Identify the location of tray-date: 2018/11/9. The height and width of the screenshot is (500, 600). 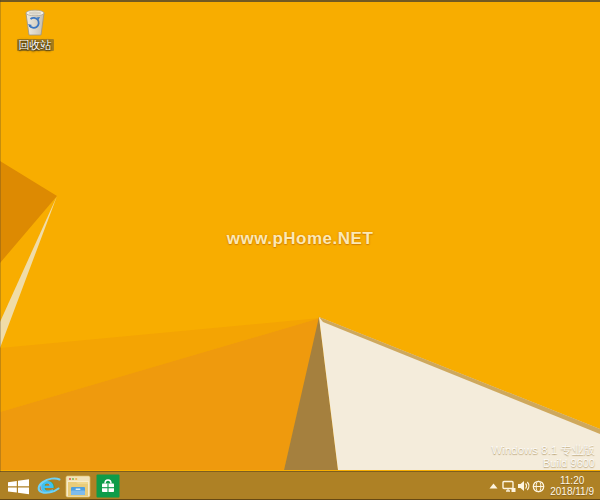
(572, 492).